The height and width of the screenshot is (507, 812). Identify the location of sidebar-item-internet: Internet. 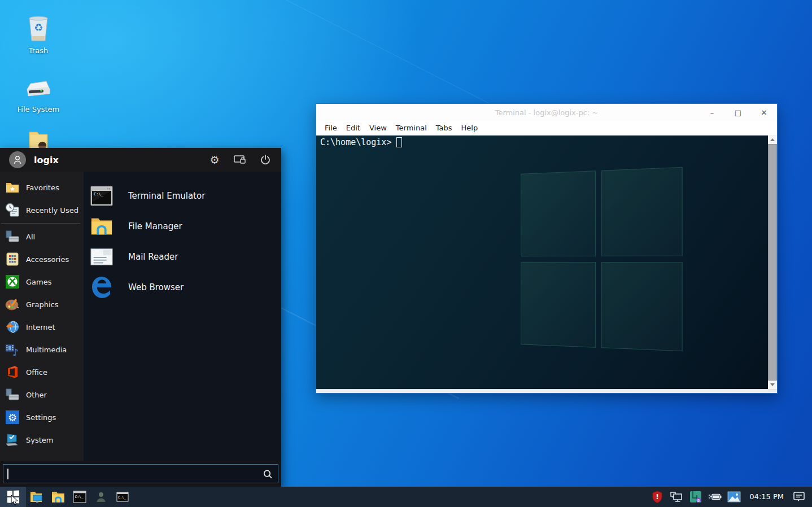
(42, 327).